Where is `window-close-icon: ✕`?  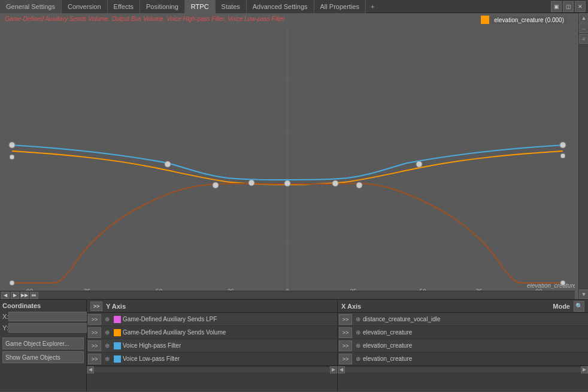 window-close-icon: ✕ is located at coordinates (580, 7).